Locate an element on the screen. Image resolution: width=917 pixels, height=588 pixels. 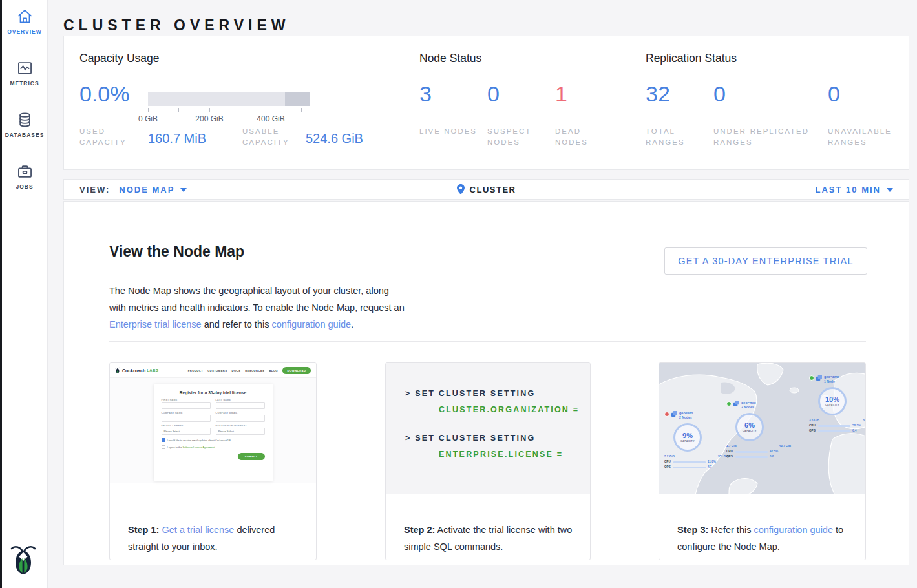
qps-value: 0.0 is located at coordinates (772, 457).